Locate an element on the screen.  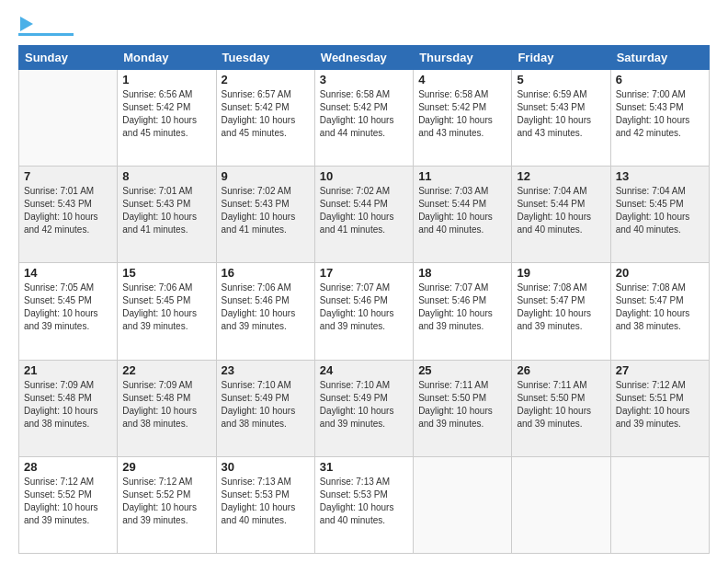
day-number: 3 is located at coordinates (364, 79).